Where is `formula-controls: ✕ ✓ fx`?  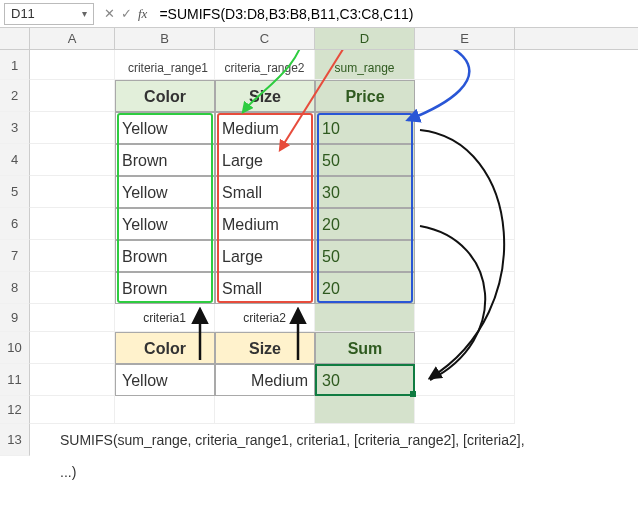 formula-controls: ✕ ✓ fx is located at coordinates (126, 14).